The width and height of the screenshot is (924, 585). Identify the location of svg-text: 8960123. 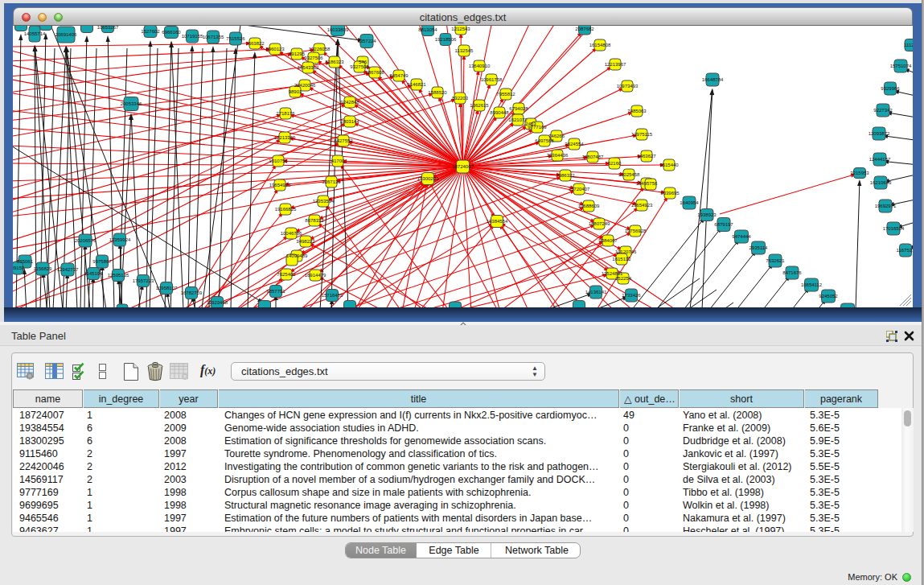
(275, 49).